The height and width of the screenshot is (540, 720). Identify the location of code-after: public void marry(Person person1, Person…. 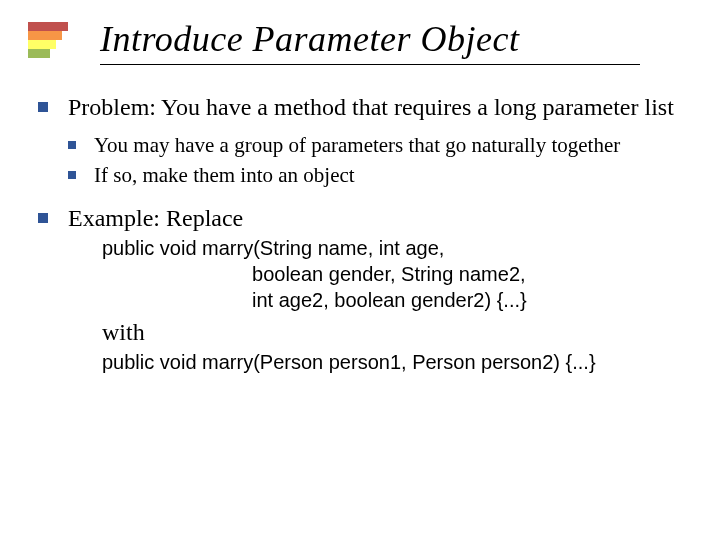
(401, 362).